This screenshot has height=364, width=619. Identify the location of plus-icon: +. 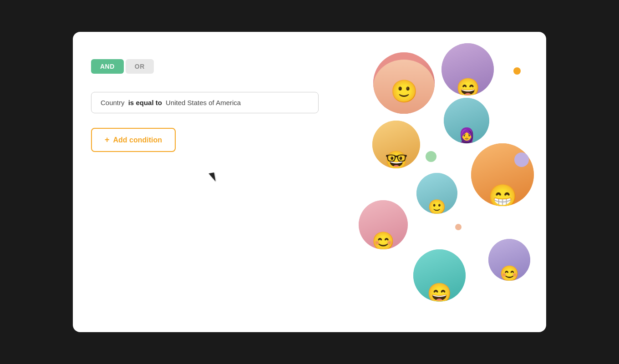
(107, 140).